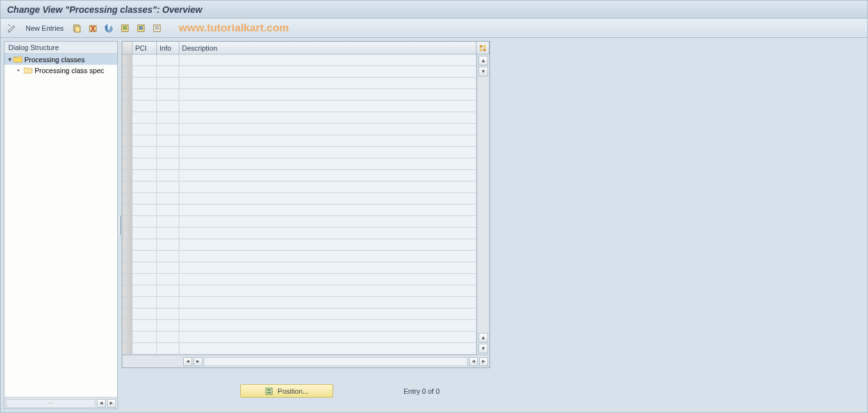  Describe the element at coordinates (157, 28) in the screenshot. I see `deselect-all-icon` at that location.